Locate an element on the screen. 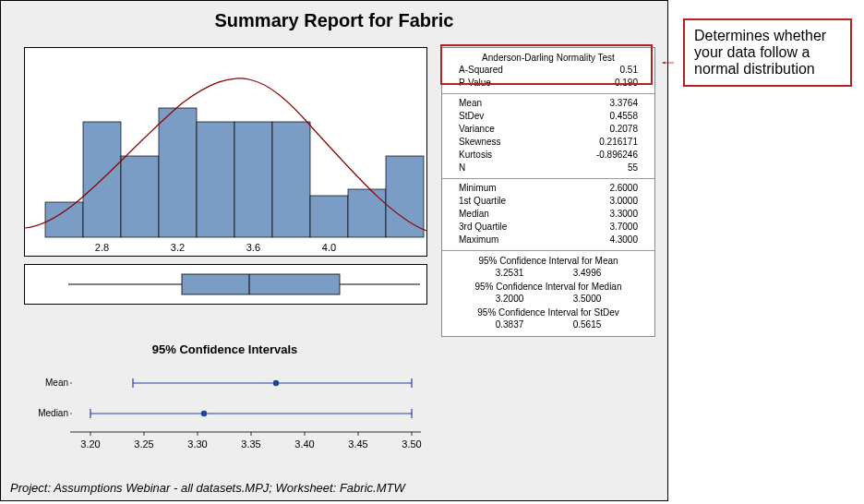 The image size is (864, 504). ci-stat-values: 3.20003.5000 is located at coordinates (548, 299).